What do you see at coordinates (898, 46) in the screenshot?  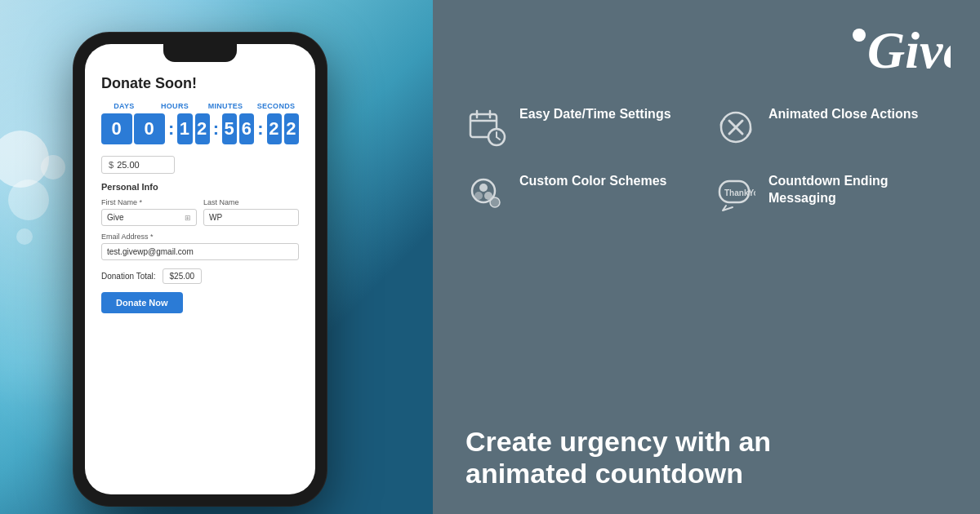 I see `give-logo-area: Give` at bounding box center [898, 46].